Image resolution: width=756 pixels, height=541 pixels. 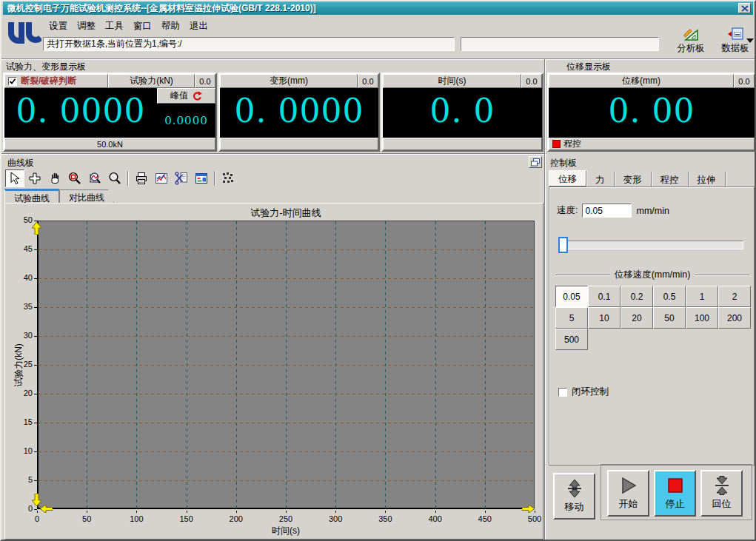 I want to click on tab-test-curve: 试验曲线, so click(x=32, y=195).